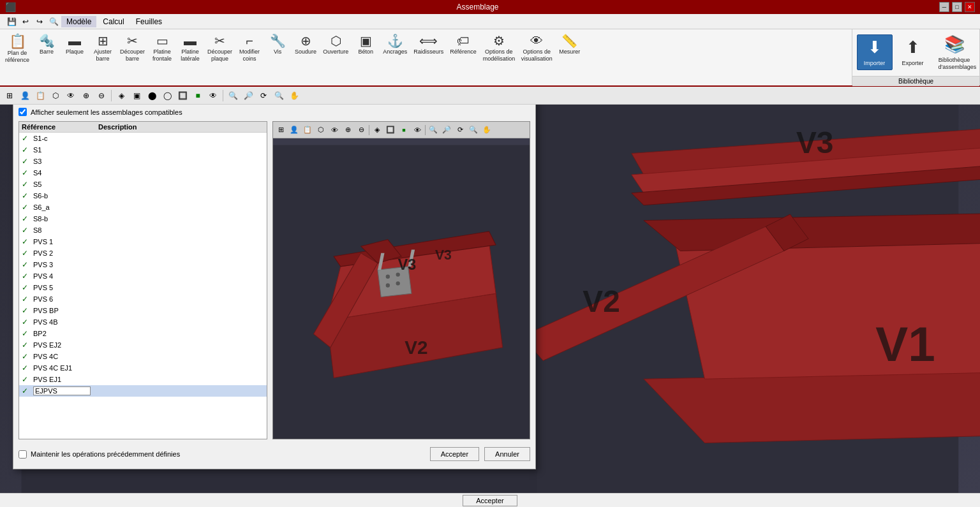 The height and width of the screenshot is (507, 980). Describe the element at coordinates (404, 130) in the screenshot. I see `pt-green-icon: ■` at that location.